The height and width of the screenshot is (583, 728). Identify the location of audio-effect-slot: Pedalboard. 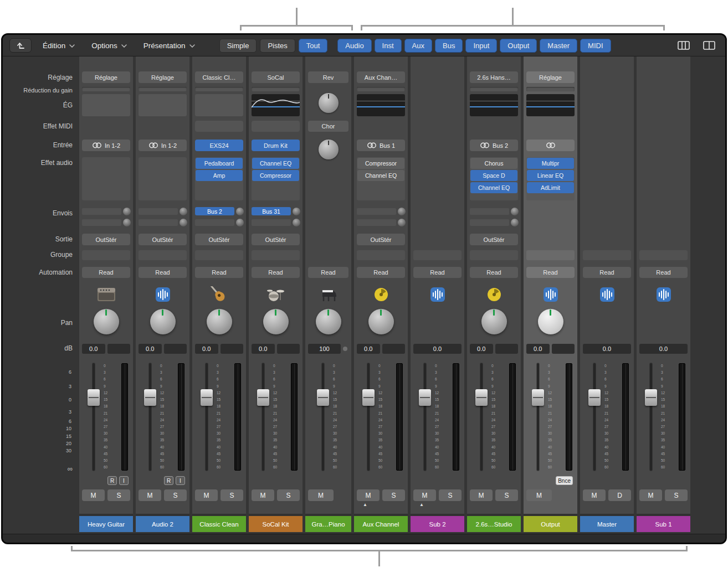
(219, 163).